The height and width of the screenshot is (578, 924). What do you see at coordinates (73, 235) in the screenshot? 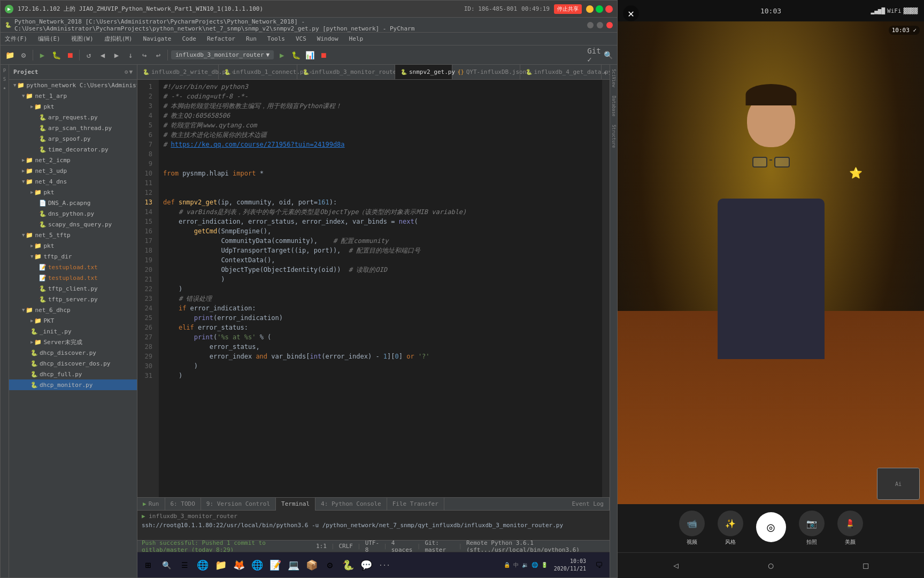
I see `tree-item-net5: ▼ 📁 net_5_tftp` at bounding box center [73, 235].